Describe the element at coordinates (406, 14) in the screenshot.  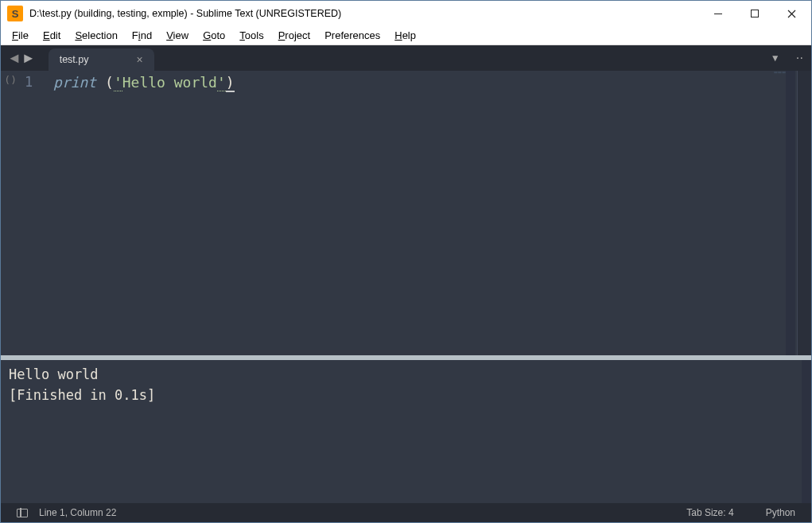
I see `window-titlebar: S D:\test.py (building, testing, exmple)…` at that location.